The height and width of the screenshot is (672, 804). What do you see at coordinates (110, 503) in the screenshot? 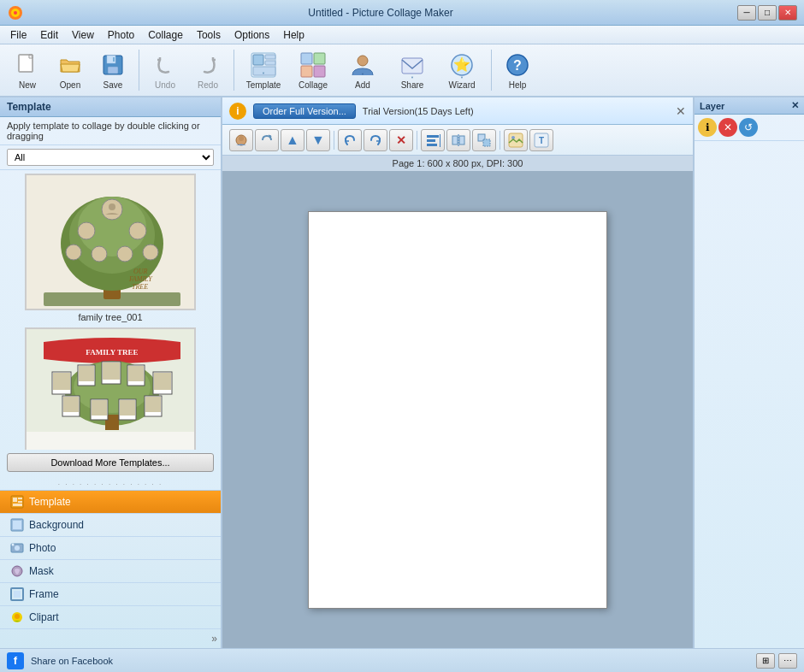
I see `sidebar-tab-template: Template` at bounding box center [110, 503].